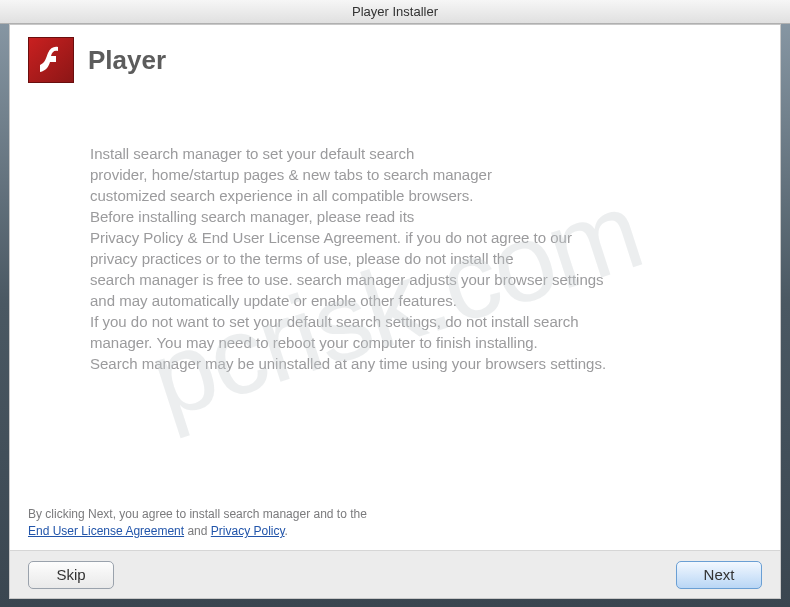 The image size is (790, 607). What do you see at coordinates (198, 514) in the screenshot?
I see `agreement-prefix: By clicking Next, you agree to install s…` at bounding box center [198, 514].